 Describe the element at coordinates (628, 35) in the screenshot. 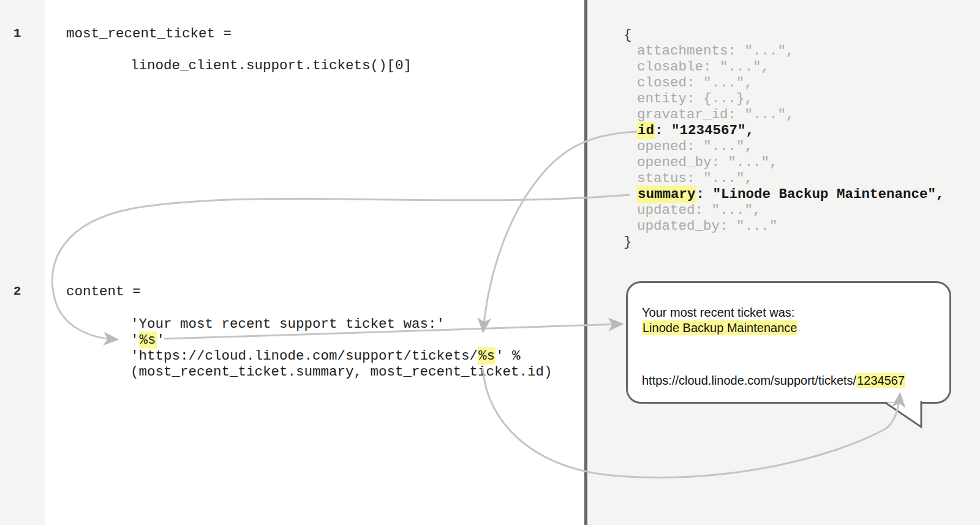

I see `text-segment: {` at that location.